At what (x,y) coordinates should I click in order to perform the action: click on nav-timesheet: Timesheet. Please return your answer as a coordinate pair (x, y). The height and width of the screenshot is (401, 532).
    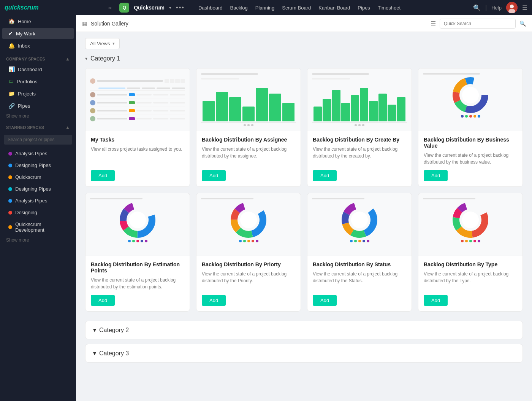
    Looking at the image, I should click on (389, 8).